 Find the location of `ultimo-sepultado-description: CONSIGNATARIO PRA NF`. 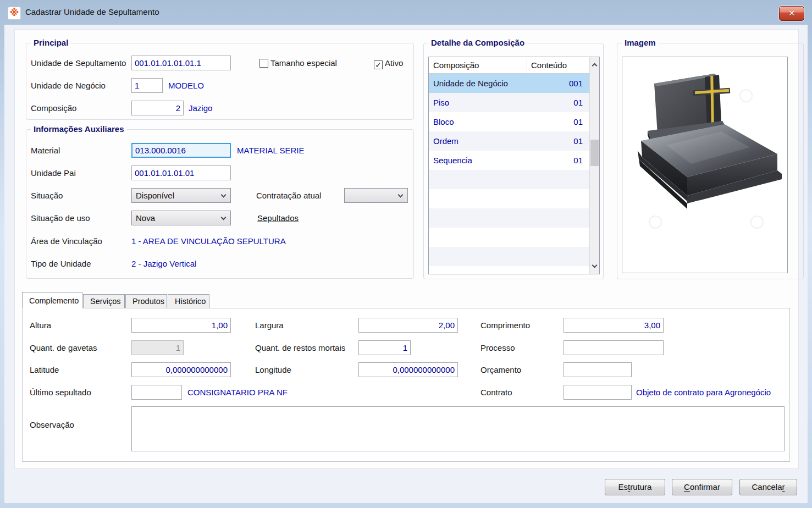

ultimo-sepultado-description: CONSIGNATARIO PRA NF is located at coordinates (237, 393).